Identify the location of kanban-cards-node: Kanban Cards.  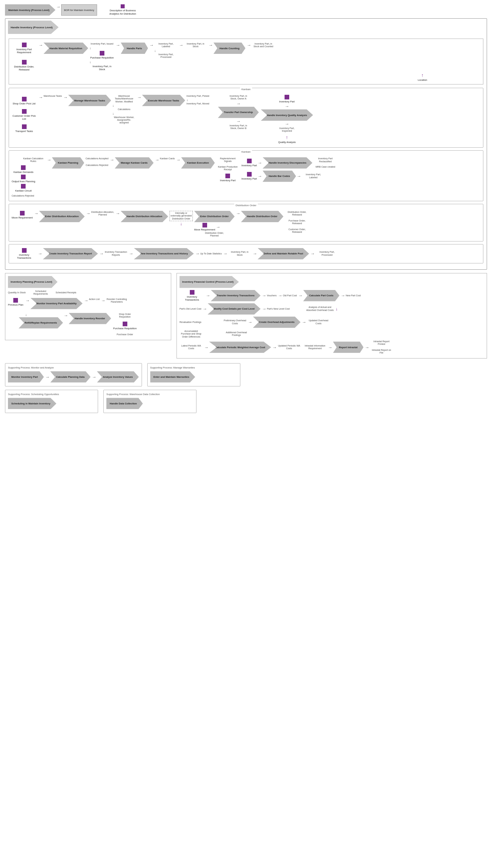
(167, 159).